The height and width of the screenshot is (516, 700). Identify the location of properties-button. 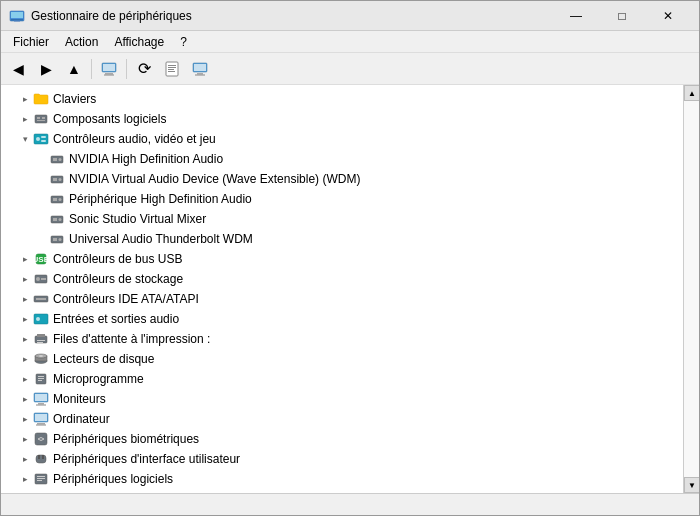
(172, 69).